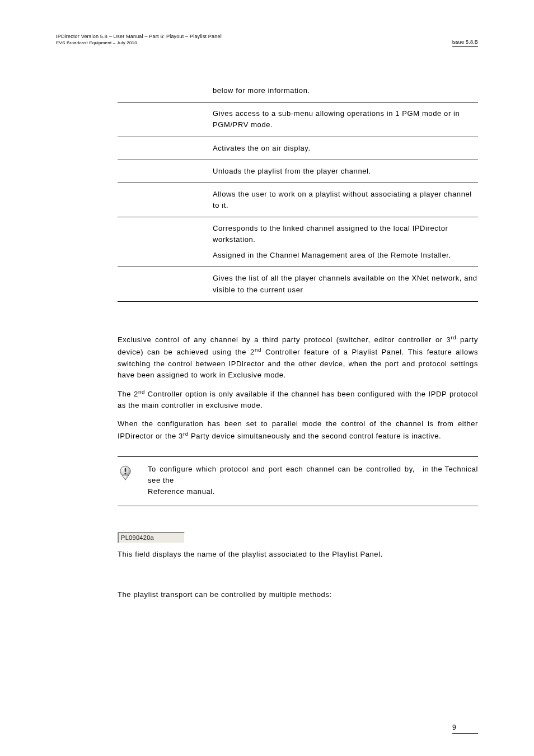  What do you see at coordinates (298, 481) in the screenshot?
I see `note-block: To configure which protocol and port eac…` at bounding box center [298, 481].